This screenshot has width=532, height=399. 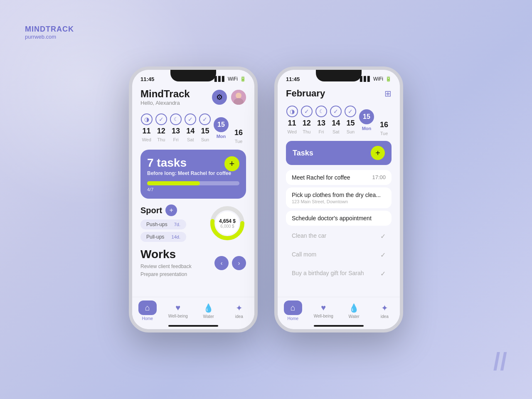 I want to click on day2-sat: ✓ 14 Sat, so click(x=336, y=120).